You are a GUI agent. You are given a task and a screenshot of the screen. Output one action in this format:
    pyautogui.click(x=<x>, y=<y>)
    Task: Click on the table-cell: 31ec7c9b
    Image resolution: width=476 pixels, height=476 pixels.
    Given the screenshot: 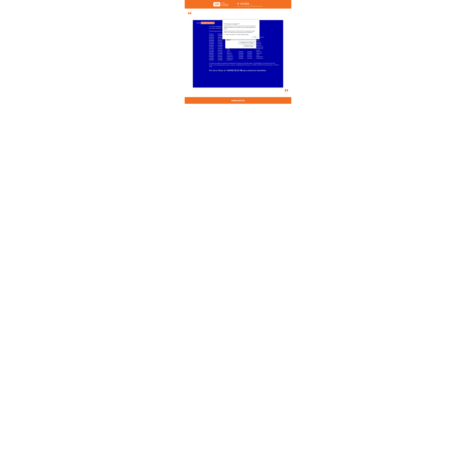 What is the action you would take?
    pyautogui.click(x=251, y=57)
    